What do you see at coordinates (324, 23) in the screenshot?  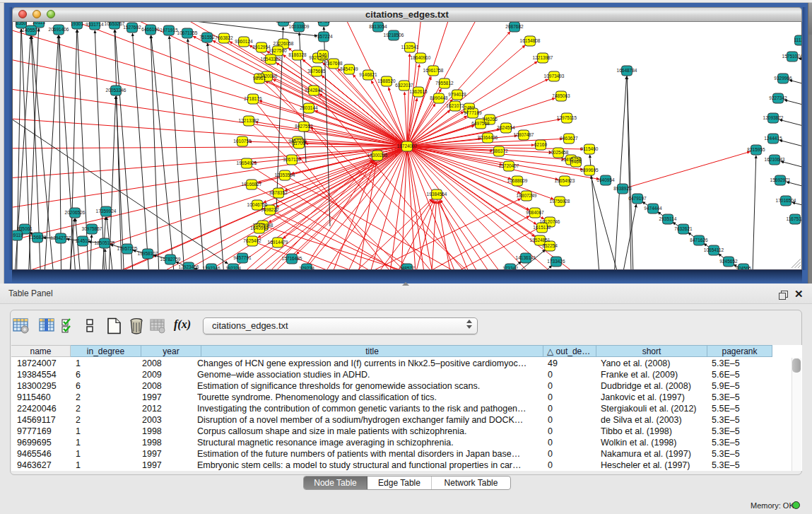 I see `svg-text: 85435` at bounding box center [324, 23].